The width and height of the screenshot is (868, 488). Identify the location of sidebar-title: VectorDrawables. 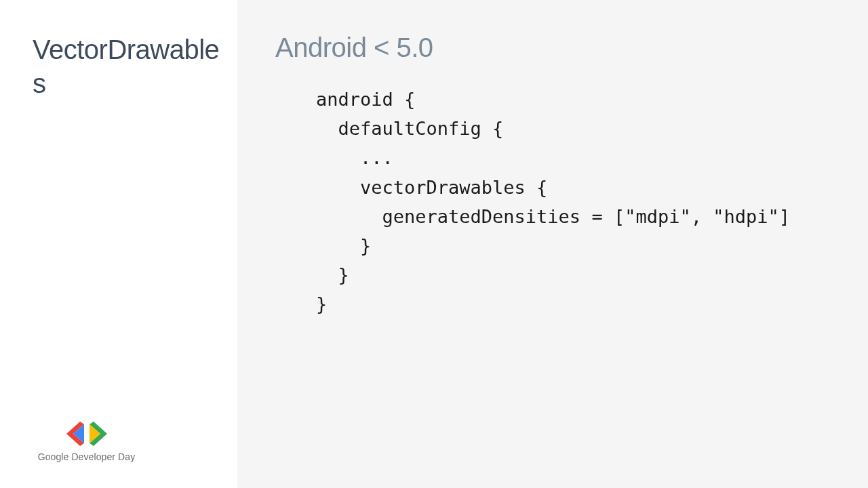
(128, 66).